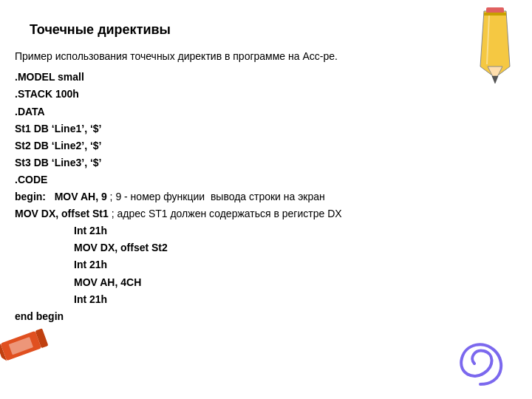 This screenshot has width=532, height=399. What do you see at coordinates (288, 231) in the screenshot?
I see `code-line-10: Int 21h` at bounding box center [288, 231].